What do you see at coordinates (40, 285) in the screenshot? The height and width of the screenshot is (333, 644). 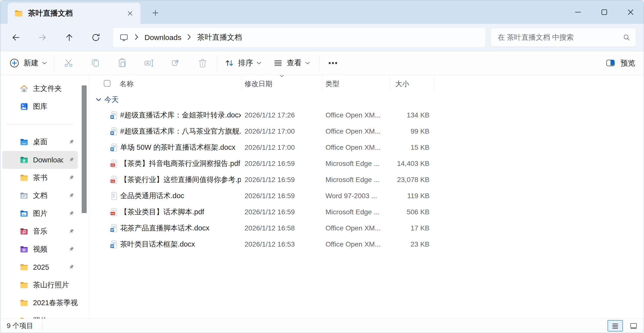 I see `sidebar-item-teamount-photos: 茶山行照片` at bounding box center [40, 285].